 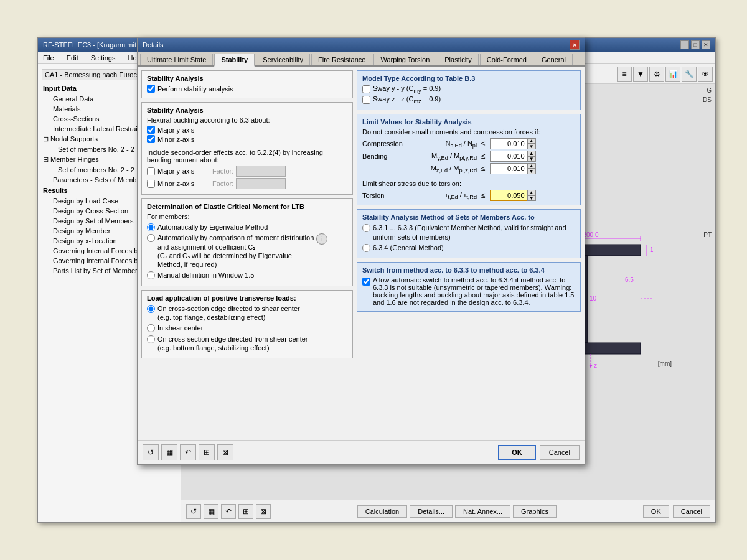 I want to click on compression-input-group: ▲ ▼, so click(x=513, y=144).